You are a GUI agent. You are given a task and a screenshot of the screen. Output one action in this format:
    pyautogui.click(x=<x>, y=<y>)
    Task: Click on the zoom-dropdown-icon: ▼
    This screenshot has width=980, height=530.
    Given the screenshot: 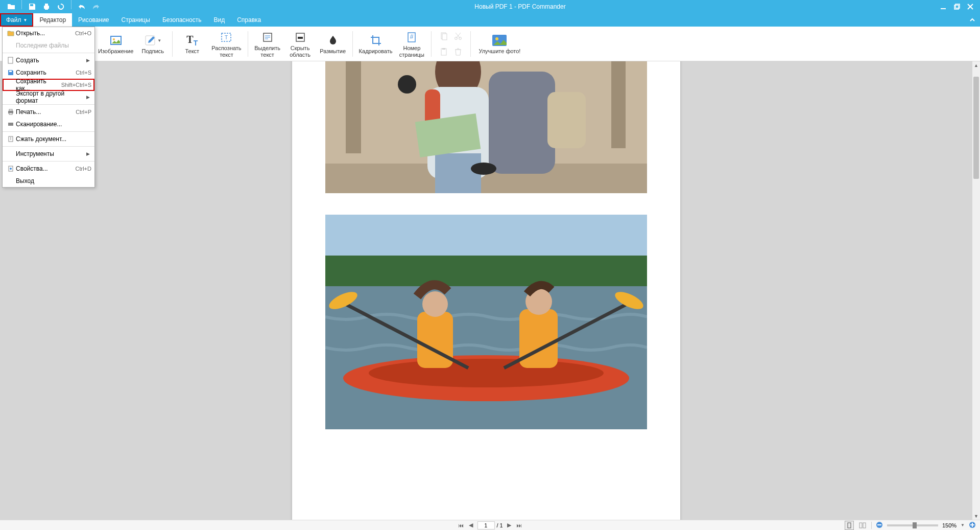 What is the action you would take?
    pyautogui.click(x=963, y=525)
    